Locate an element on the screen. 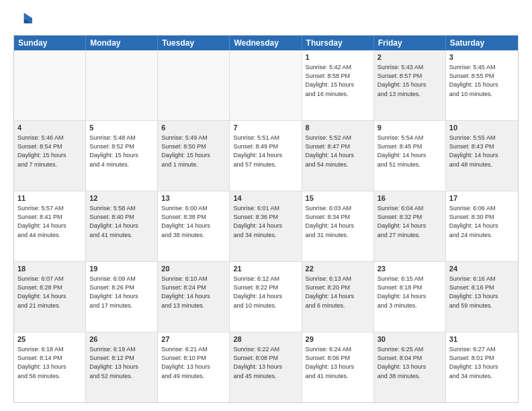  calendar-cell: 11Sunrise: 5:57 AMSunset: 8:41 PMDayligh… is located at coordinates (50, 226).